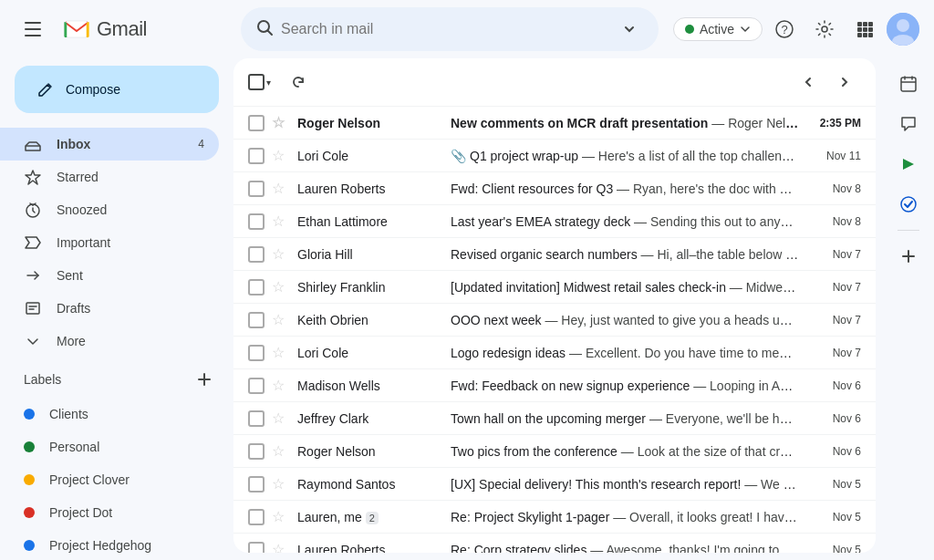  What do you see at coordinates (825, 29) in the screenshot?
I see `settings-button` at bounding box center [825, 29].